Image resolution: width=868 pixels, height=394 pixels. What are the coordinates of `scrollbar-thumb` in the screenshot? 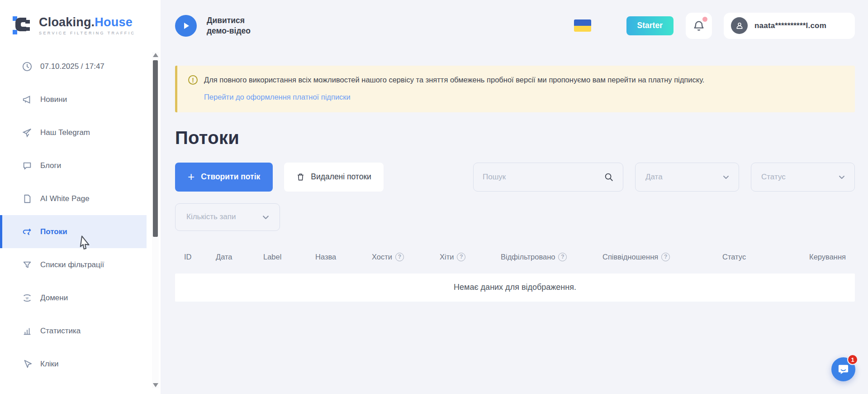 It's located at (156, 149).